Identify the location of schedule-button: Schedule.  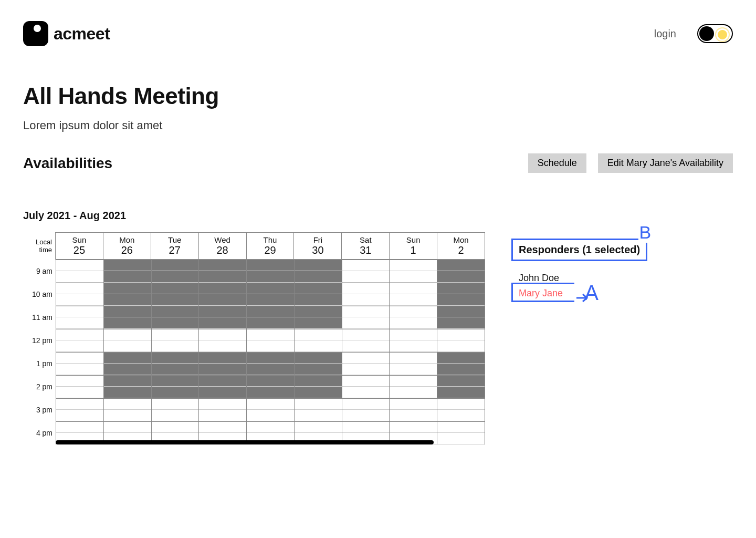
(558, 163).